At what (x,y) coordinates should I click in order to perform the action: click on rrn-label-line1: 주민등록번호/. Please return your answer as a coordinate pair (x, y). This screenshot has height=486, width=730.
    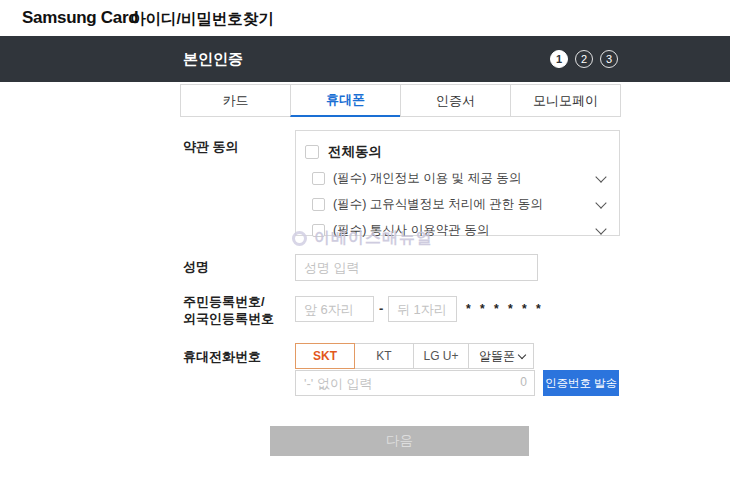
    Looking at the image, I should click on (224, 302).